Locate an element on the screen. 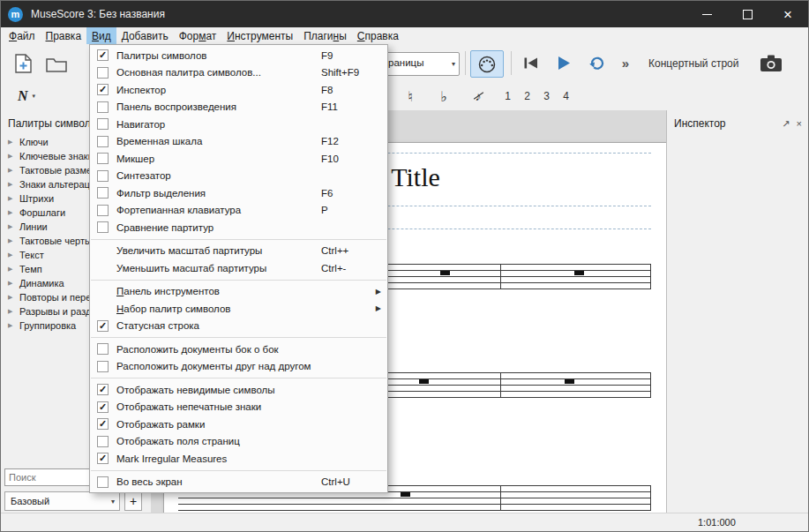 This screenshot has height=532, width=809. menu-shortcut: F12 is located at coordinates (330, 141).